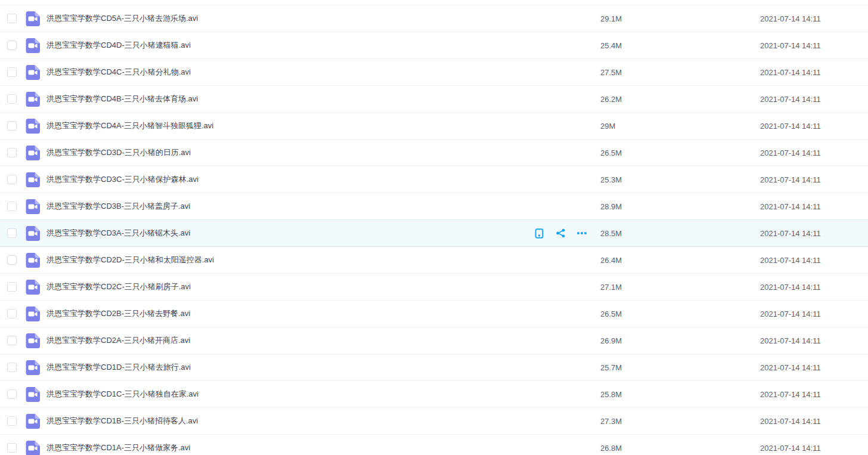 This screenshot has width=868, height=455. What do you see at coordinates (434, 206) in the screenshot?
I see `table-row: 洪恩宝宝学数学CD3B-三只小猪盖房子.avi` at bounding box center [434, 206].